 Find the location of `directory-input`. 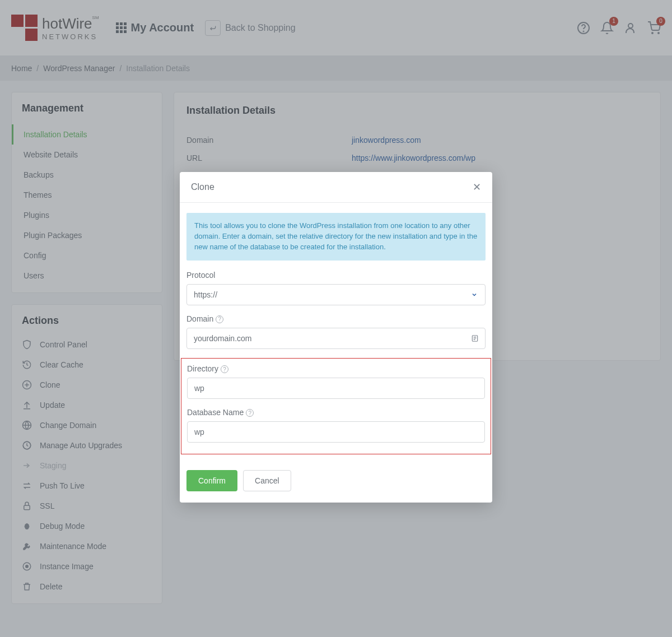

directory-input is located at coordinates (336, 388).